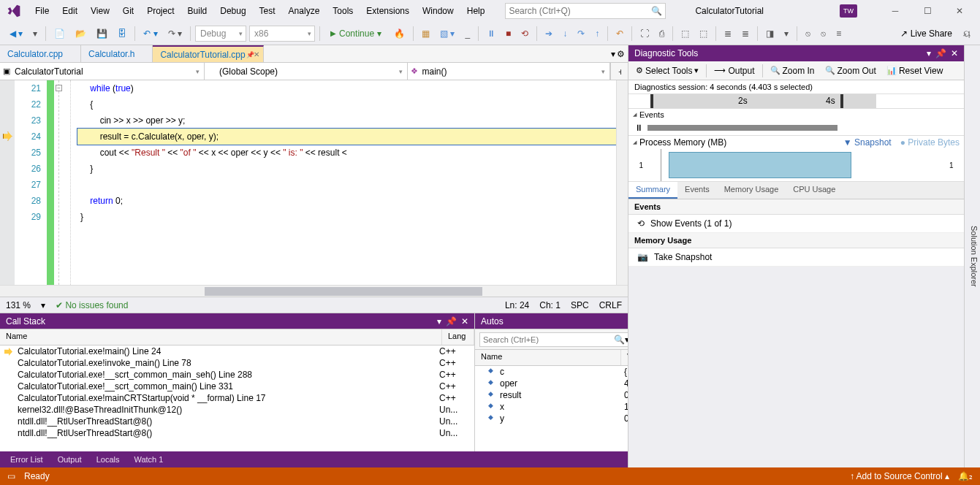  I want to click on tab-locals: Locals, so click(108, 459).